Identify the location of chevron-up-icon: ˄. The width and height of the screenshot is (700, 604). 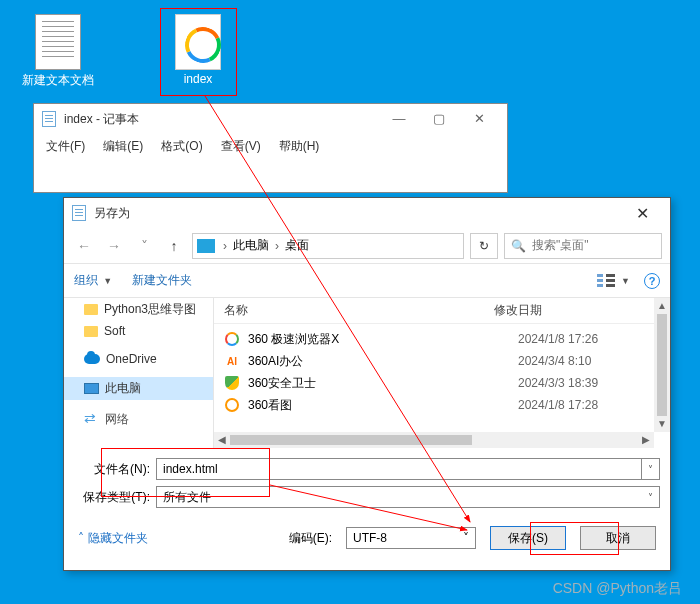
(81, 538).